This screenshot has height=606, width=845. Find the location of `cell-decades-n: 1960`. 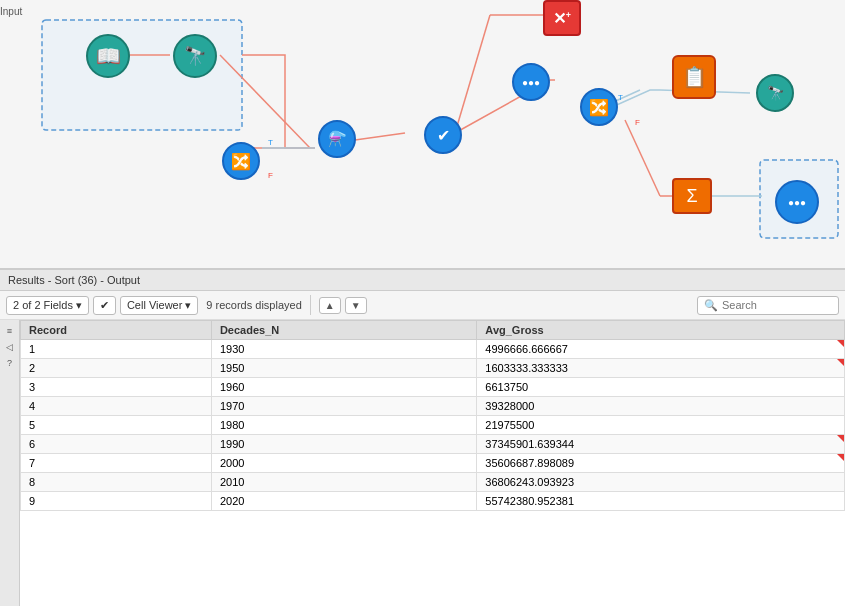

cell-decades-n: 1960 is located at coordinates (344, 388).